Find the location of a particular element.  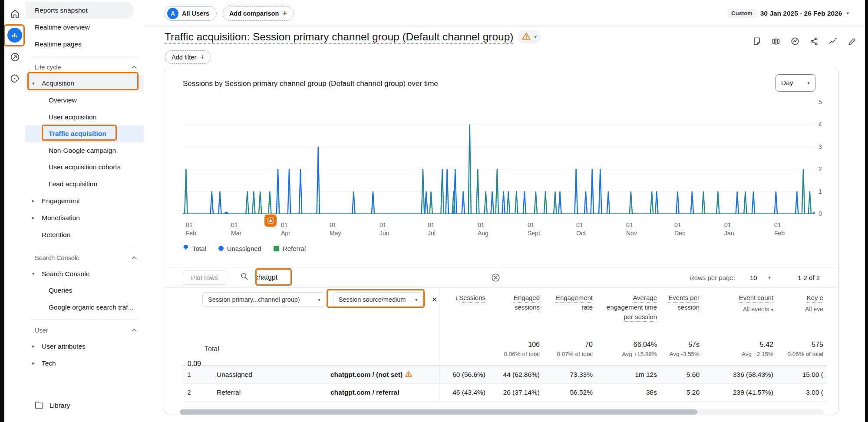

sidebar-item-realtime-overview: Realtime overview is located at coordinates (84, 27).